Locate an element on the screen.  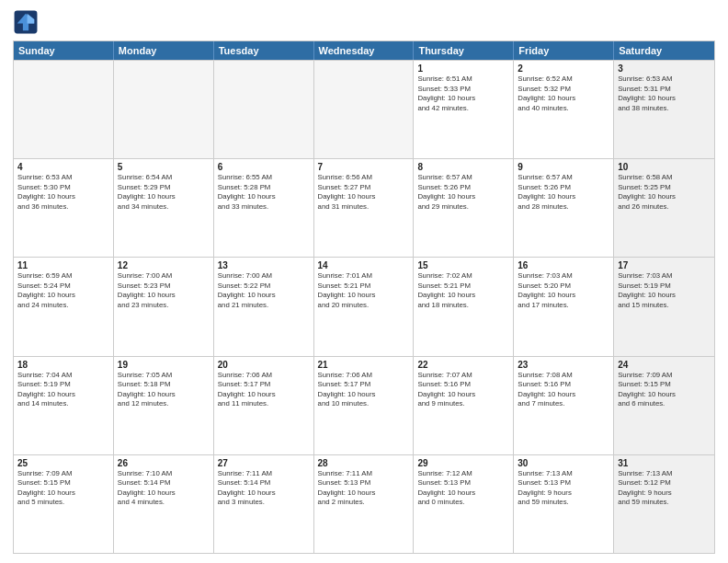
day-cell: 11Sunrise: 6:59 AM Sunset: 5:24 PM Dayli… is located at coordinates (64, 306).